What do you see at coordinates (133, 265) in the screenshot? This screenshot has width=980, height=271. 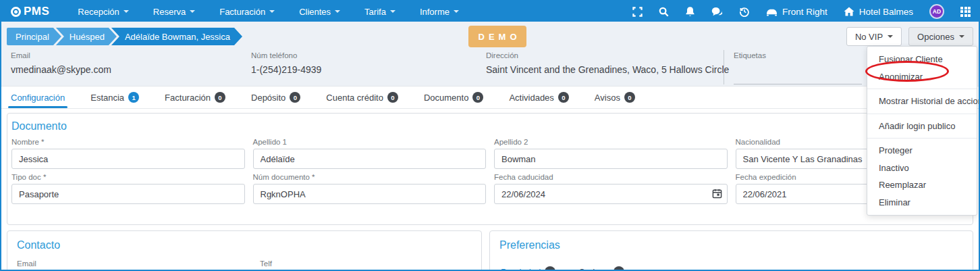 I see `contacto-email-group: Email` at bounding box center [133, 265].